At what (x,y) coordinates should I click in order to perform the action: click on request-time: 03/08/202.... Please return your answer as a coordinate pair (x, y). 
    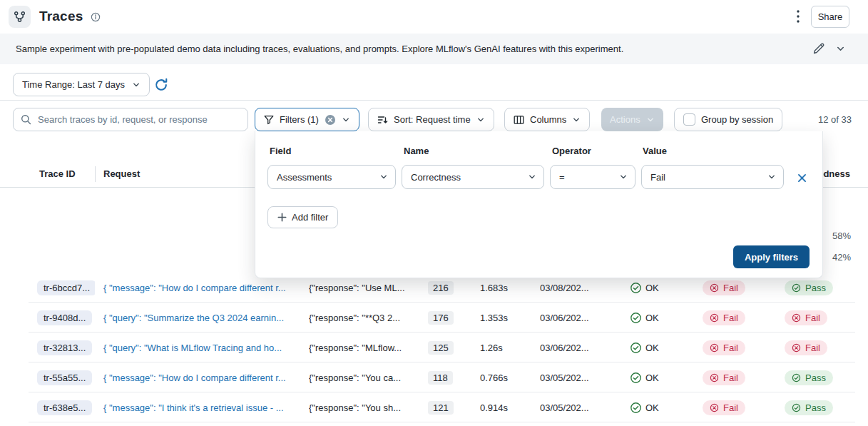
    Looking at the image, I should click on (585, 288).